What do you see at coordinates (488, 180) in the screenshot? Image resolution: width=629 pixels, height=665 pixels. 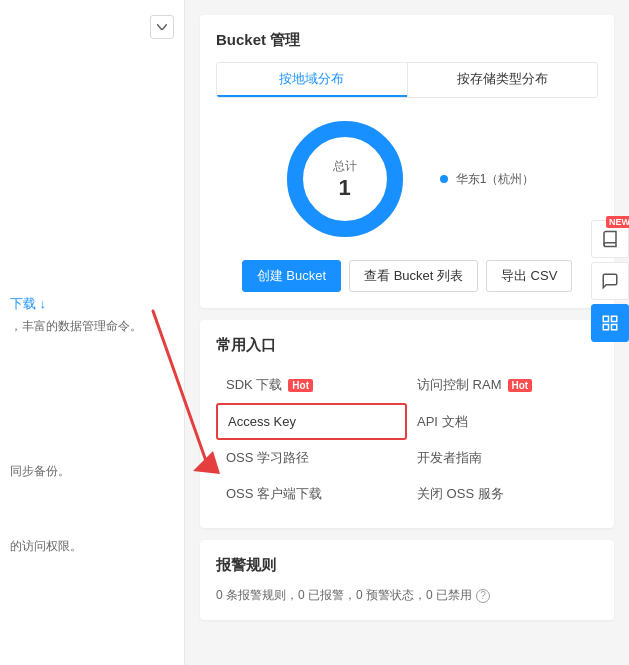 I see `legend-item-0: 华东1（杭州）` at bounding box center [488, 180].